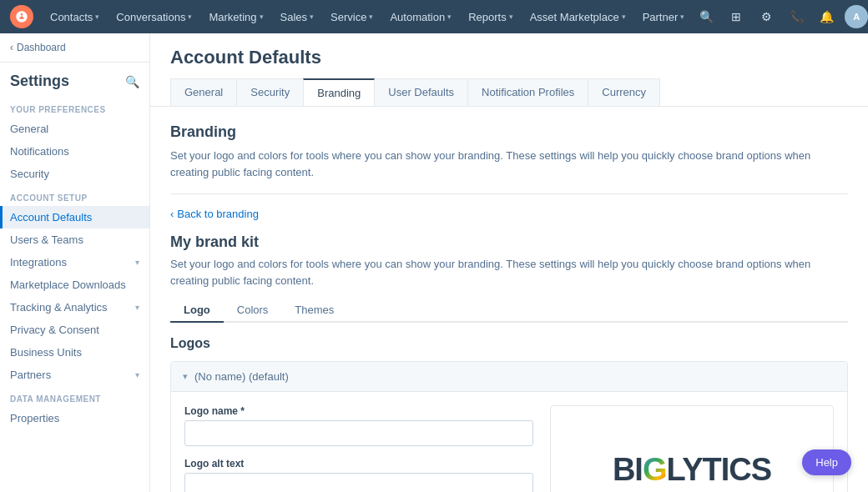 The image size is (868, 492). Describe the element at coordinates (509, 344) in the screenshot. I see `logos-title: Logos` at that location.